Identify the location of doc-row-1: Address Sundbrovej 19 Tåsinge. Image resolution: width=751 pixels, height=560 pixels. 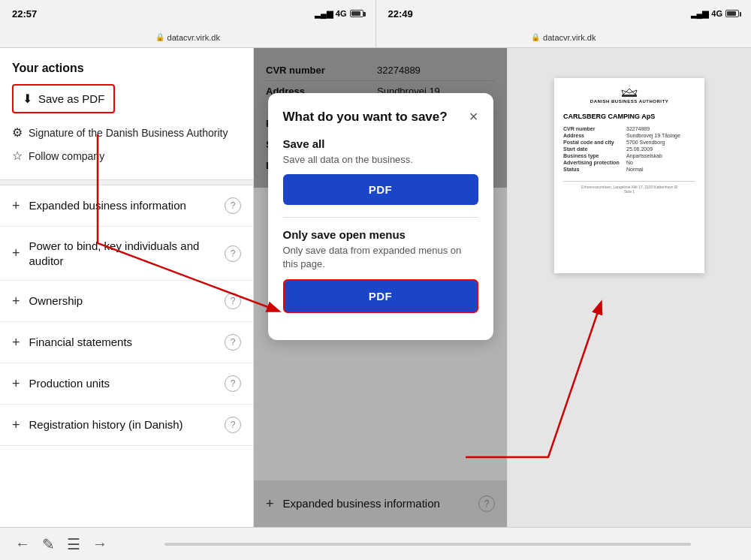
(629, 135).